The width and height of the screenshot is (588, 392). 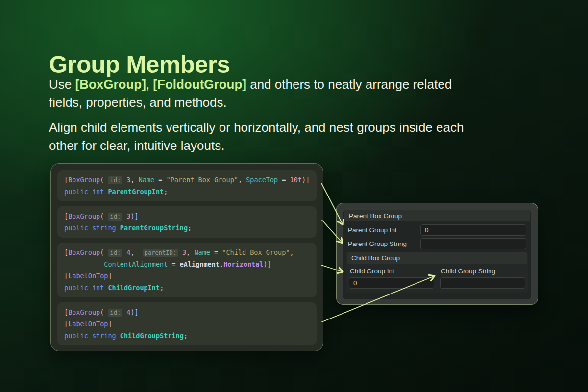 What do you see at coordinates (187, 336) in the screenshot?
I see `code-line: public string ChildGroupString;` at bounding box center [187, 336].